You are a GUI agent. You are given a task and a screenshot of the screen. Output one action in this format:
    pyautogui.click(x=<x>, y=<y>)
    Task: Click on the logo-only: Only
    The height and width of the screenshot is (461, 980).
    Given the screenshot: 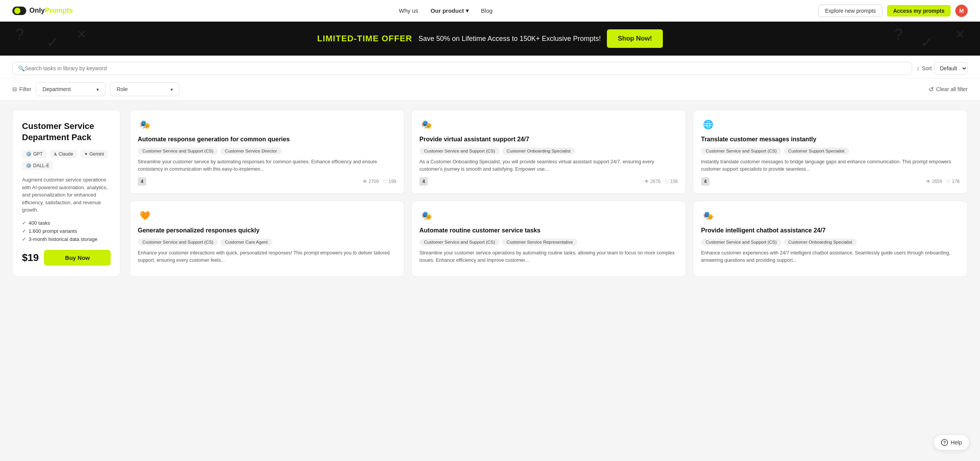 What is the action you would take?
    pyautogui.click(x=37, y=10)
    